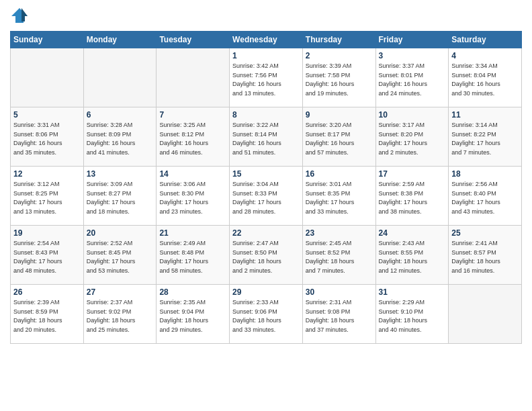 The height and width of the screenshot is (411, 532). What do you see at coordinates (266, 16) in the screenshot?
I see `header` at bounding box center [266, 16].